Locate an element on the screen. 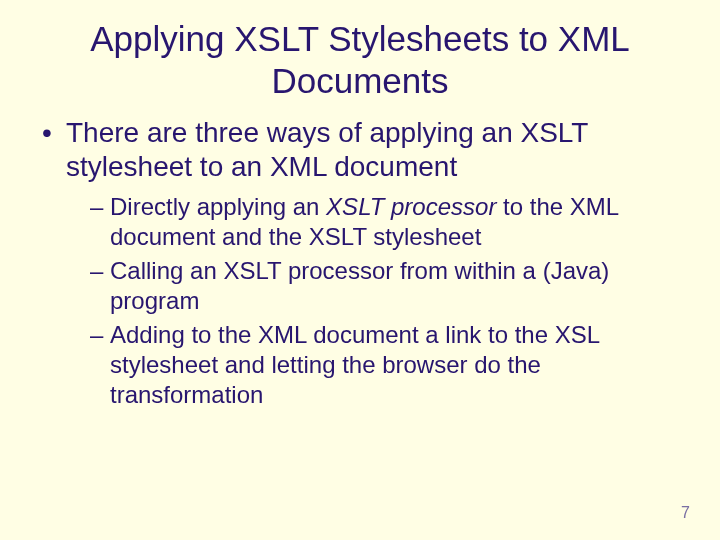  page-number: 7 is located at coordinates (686, 513).